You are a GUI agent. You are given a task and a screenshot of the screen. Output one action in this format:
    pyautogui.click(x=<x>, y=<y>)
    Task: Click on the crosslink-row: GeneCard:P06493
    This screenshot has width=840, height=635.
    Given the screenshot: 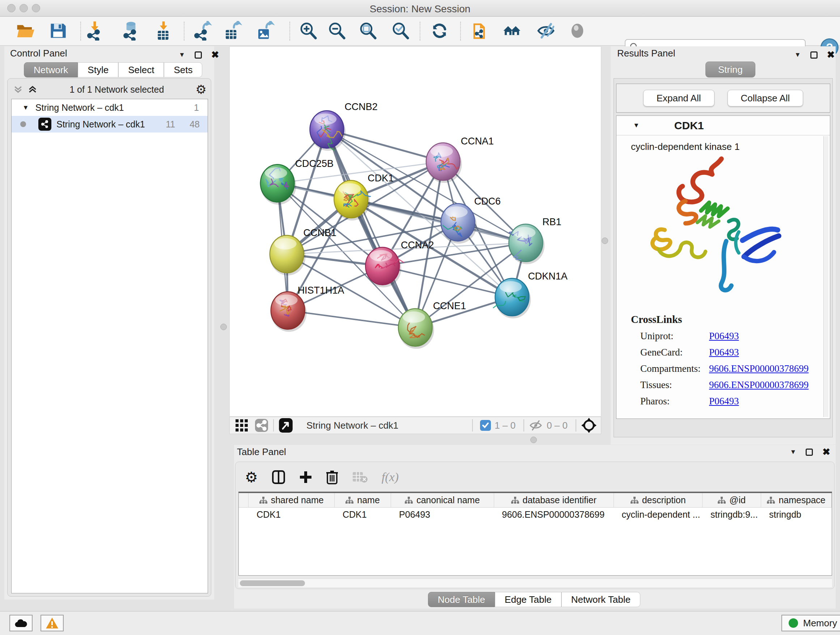 What is the action you would take?
    pyautogui.click(x=720, y=353)
    